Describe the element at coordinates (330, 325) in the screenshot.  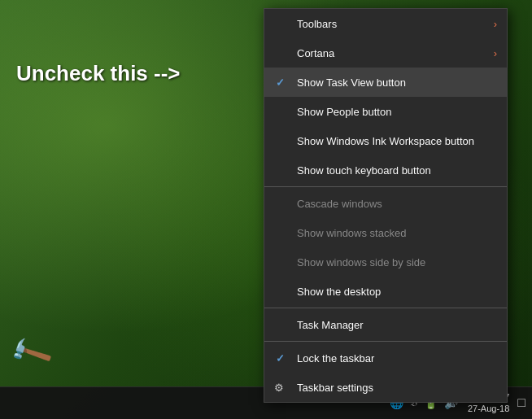
I see `menu-item-label: Task Manager` at that location.